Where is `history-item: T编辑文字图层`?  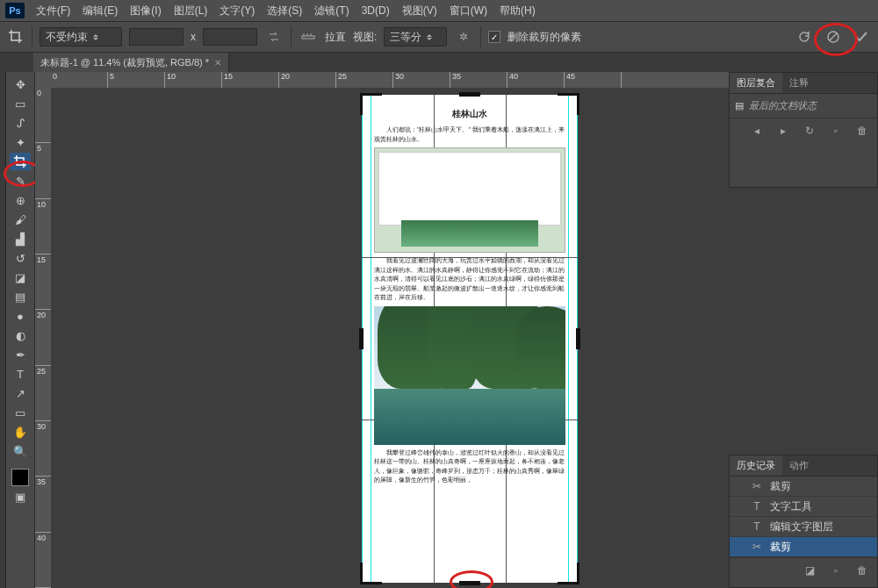
history-item: T编辑文字图层 is located at coordinates (803, 527).